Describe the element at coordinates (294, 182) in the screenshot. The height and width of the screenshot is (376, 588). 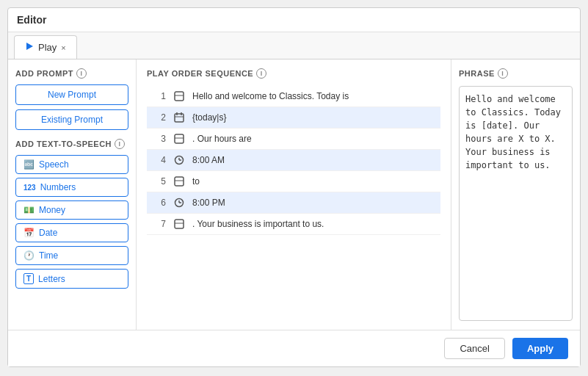
I see `sequence-row: 5 to` at that location.